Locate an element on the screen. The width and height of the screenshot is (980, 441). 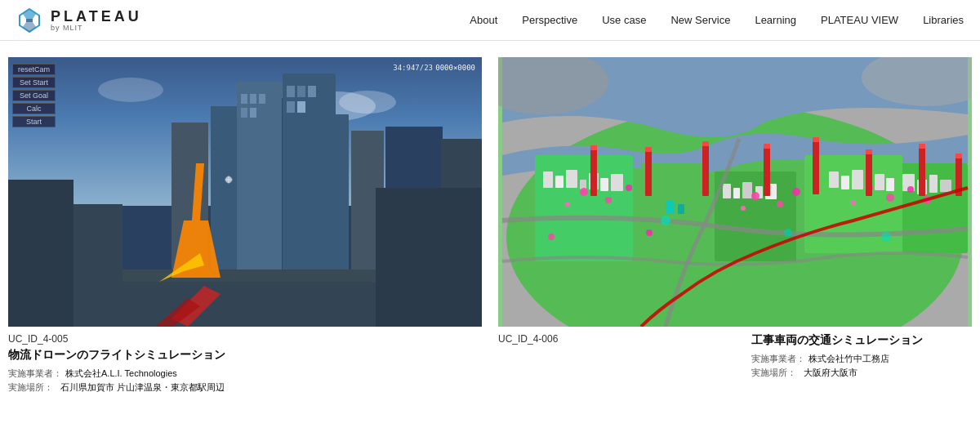
header: PLATEAU by MLIT About Perspective Use ca… is located at coordinates (490, 20).